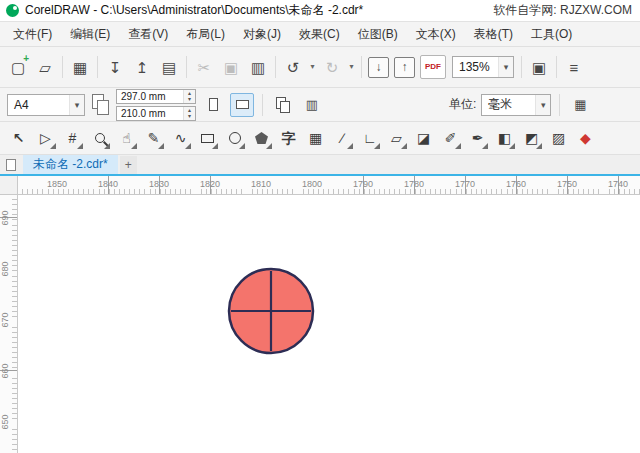 Image resolution: width=640 pixels, height=453 pixels. I want to click on interactive-fill-tool: ◩, so click(532, 138).